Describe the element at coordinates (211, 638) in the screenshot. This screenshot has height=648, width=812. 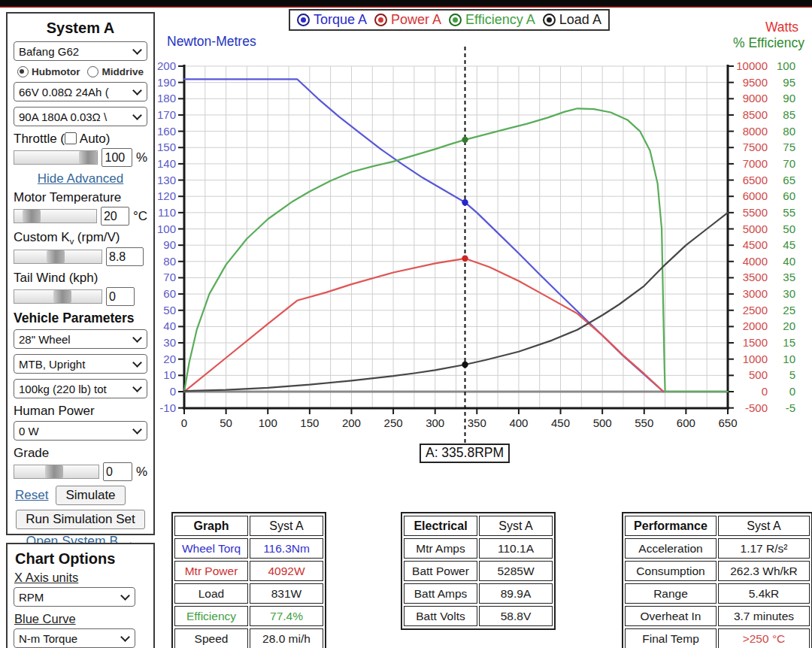
I see `row-label: Speed` at that location.